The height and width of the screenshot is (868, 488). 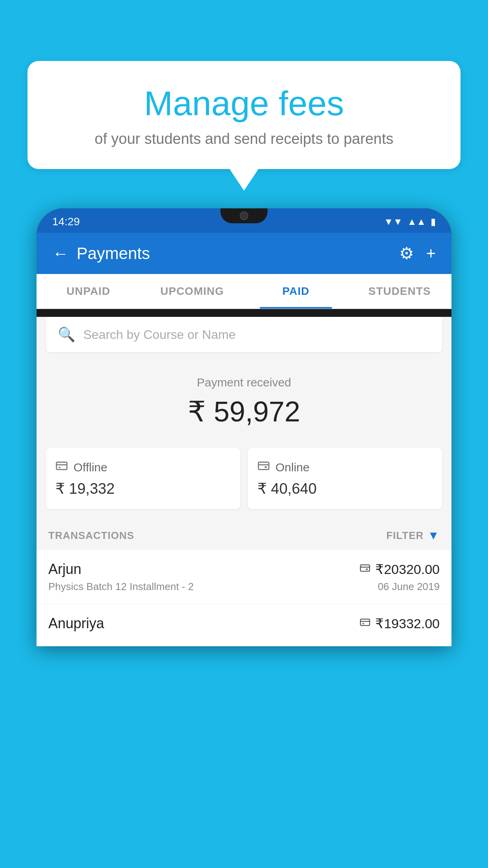 I want to click on battery-icon: ▮, so click(x=433, y=222).